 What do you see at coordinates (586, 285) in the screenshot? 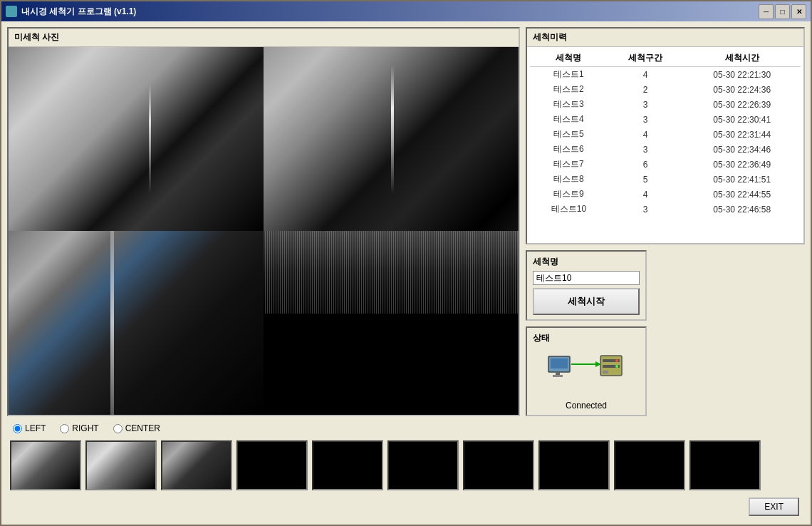
I see `wash-name-section: 세척명 세척시작` at bounding box center [586, 285].